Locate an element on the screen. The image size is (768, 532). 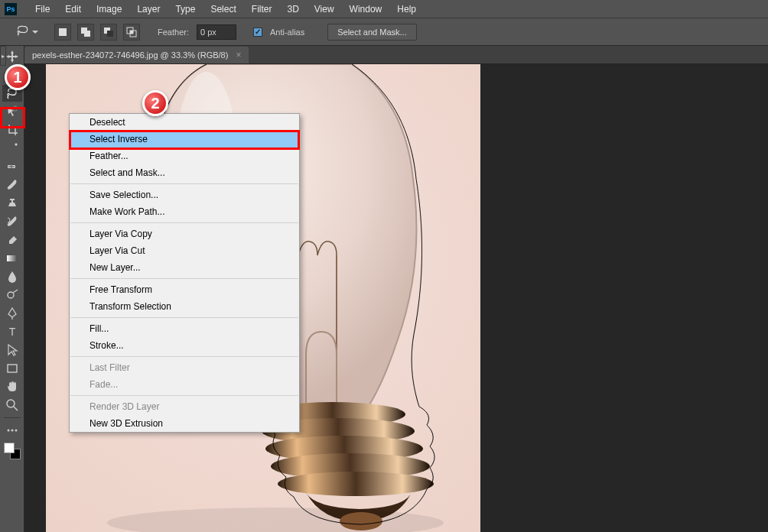
menu-image: Image is located at coordinates (109, 9).